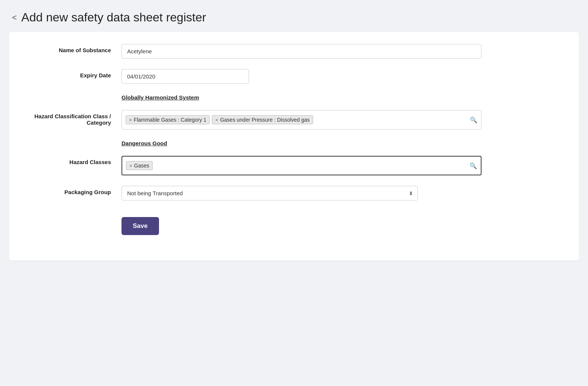 The image size is (588, 386). I want to click on name-of-substance-row: Name of Substance, so click(294, 51).